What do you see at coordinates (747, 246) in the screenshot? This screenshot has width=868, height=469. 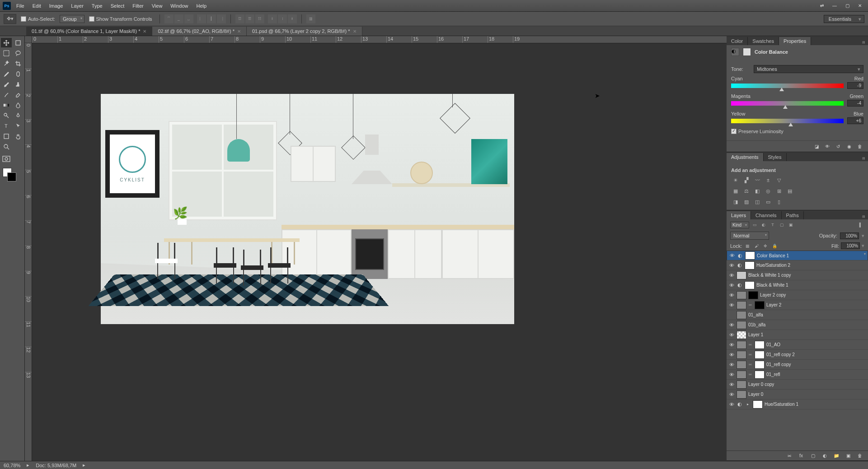 I see `lock-transparency-icon: ▦` at bounding box center [747, 246].